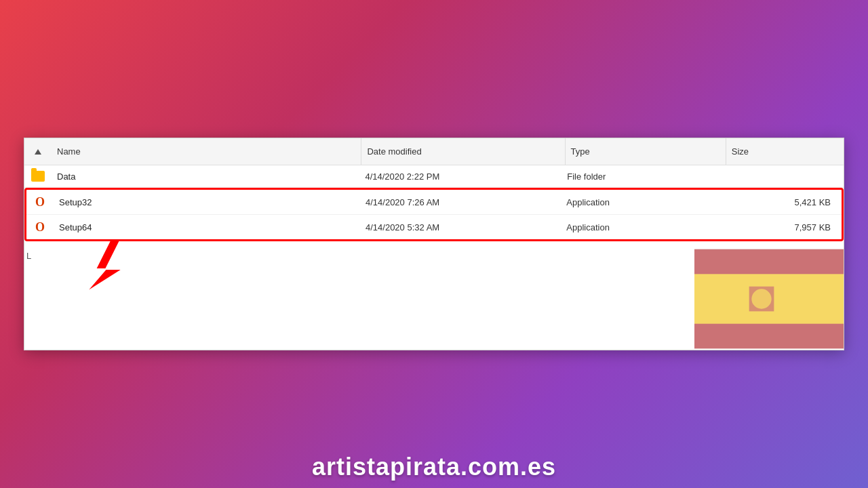  I want to click on file-type-setup32: Application, so click(640, 202).